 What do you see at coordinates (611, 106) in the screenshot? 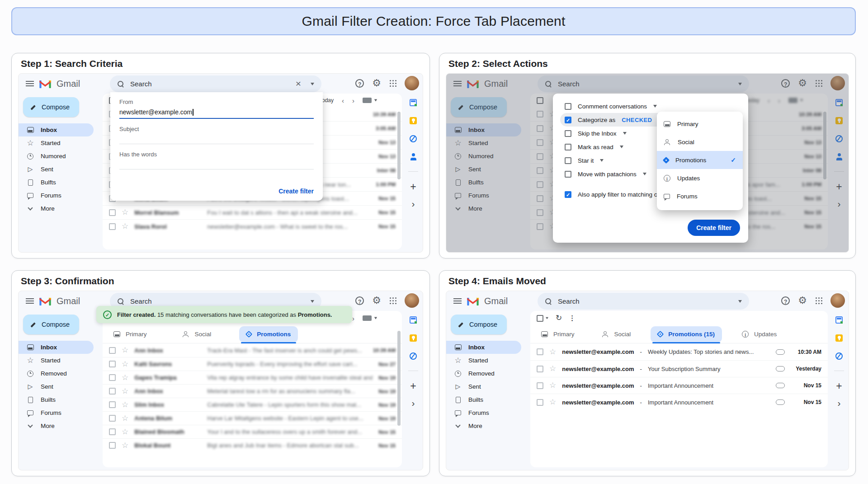
I see `filter-action-row: Conmment conversations` at bounding box center [611, 106].